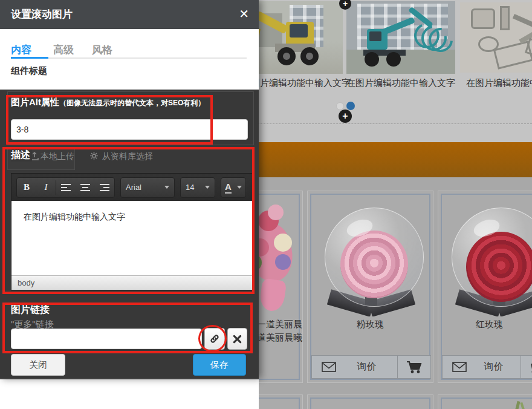 The height and width of the screenshot is (409, 532). Describe the element at coordinates (57, 157) in the screenshot. I see `upload-tab-label: 本地上传` at that location.